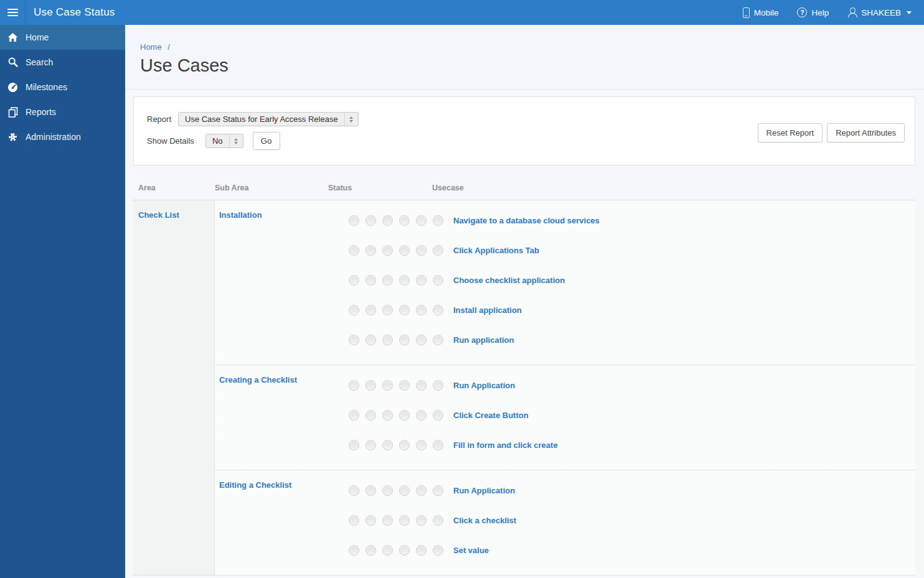 Image resolution: width=924 pixels, height=578 pixels. What do you see at coordinates (159, 215) in the screenshot?
I see `area-link: Check List` at bounding box center [159, 215].